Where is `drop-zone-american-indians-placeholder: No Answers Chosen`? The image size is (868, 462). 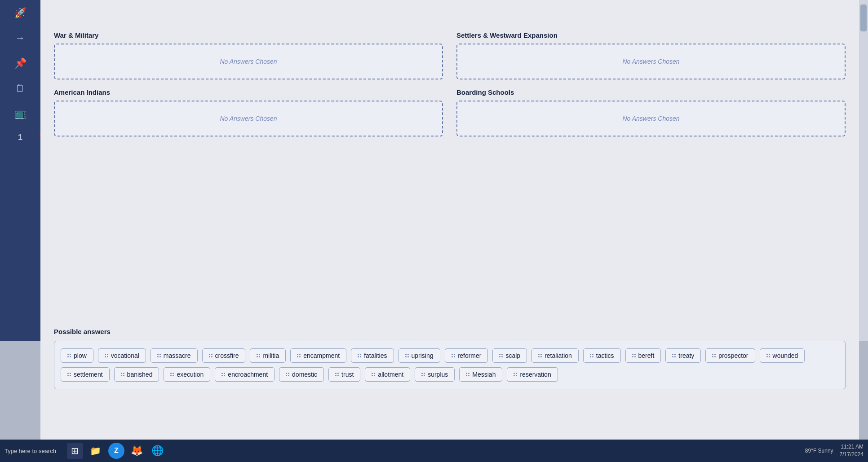 drop-zone-american-indians-placeholder: No Answers Chosen is located at coordinates (248, 119).